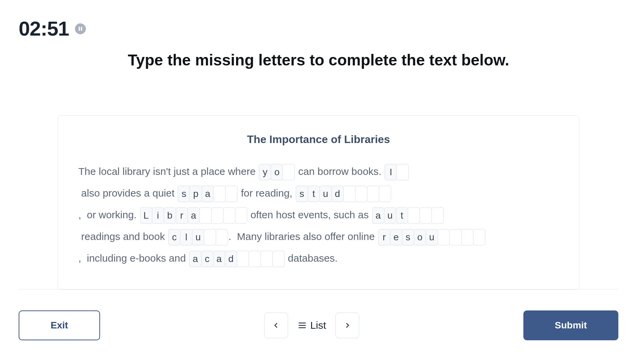 This screenshot has height=364, width=637. What do you see at coordinates (318, 289) in the screenshot?
I see `footer-separator` at bounding box center [318, 289].